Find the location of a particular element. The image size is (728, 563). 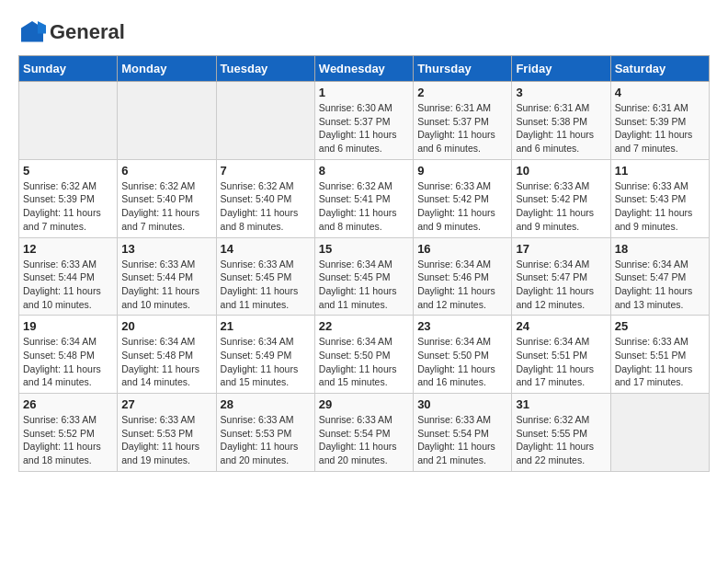

day-number: 25 is located at coordinates (660, 326).